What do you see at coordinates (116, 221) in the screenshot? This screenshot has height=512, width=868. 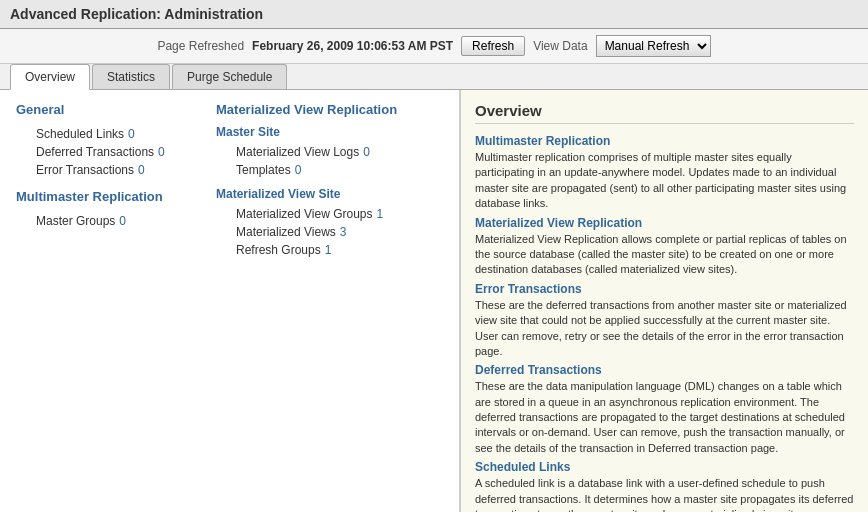 I see `list-item: Master Groups 0` at bounding box center [116, 221].